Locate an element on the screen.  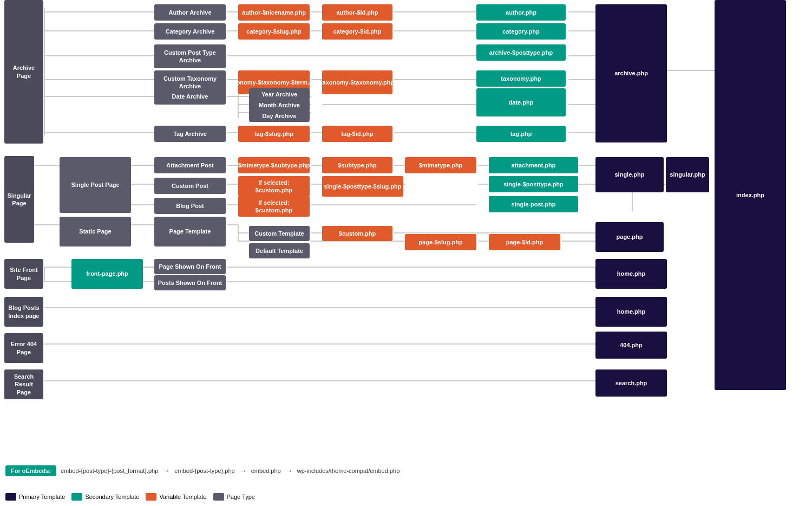
oembeds-label: For oEmbeds: is located at coordinates (31, 471).